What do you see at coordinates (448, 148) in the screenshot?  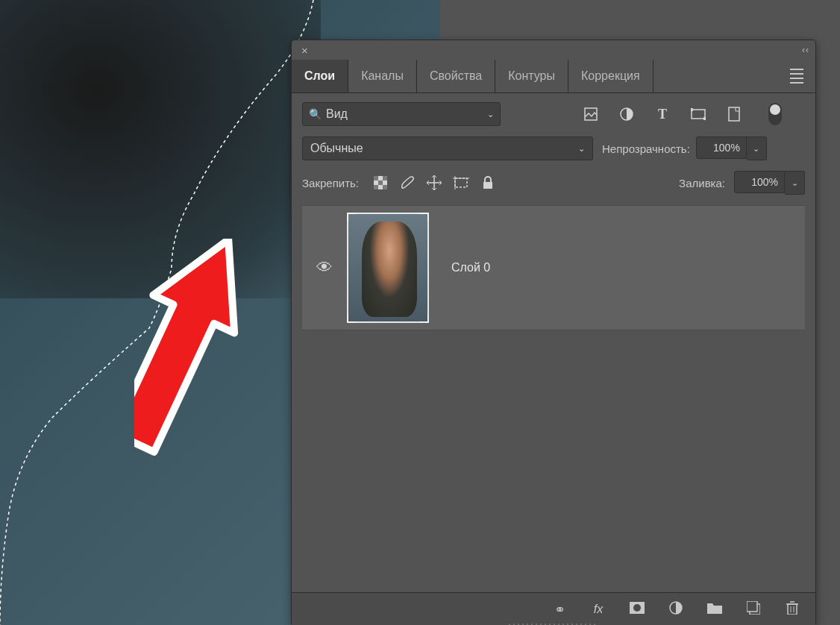 I see `blend-mode-select: Обычные ⌄` at bounding box center [448, 148].